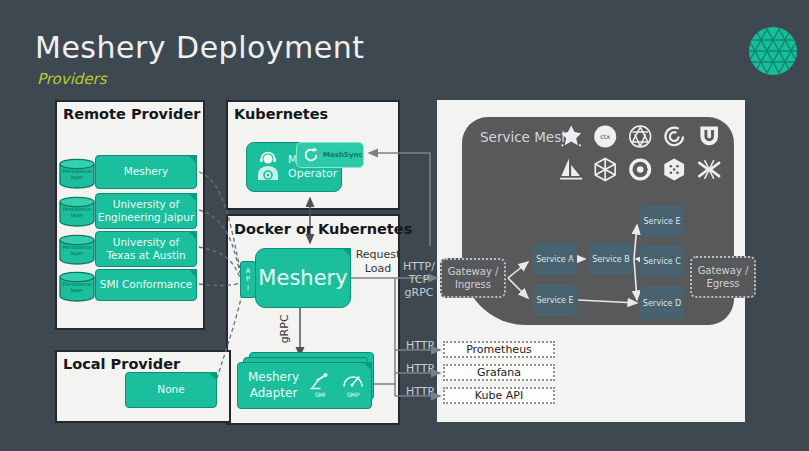  Describe the element at coordinates (473, 278) in the screenshot. I see `gateway-ingress-box: Gateway / Ingress` at that location.